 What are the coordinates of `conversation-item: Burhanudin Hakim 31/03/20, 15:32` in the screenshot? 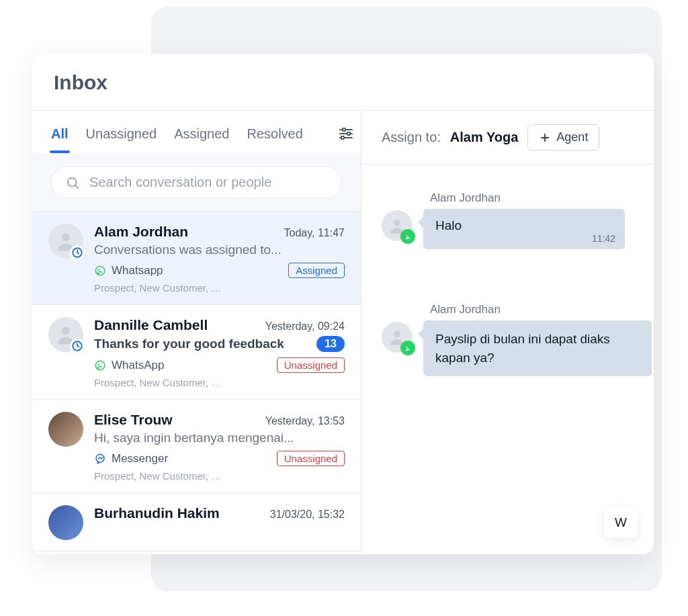 It's located at (196, 523).